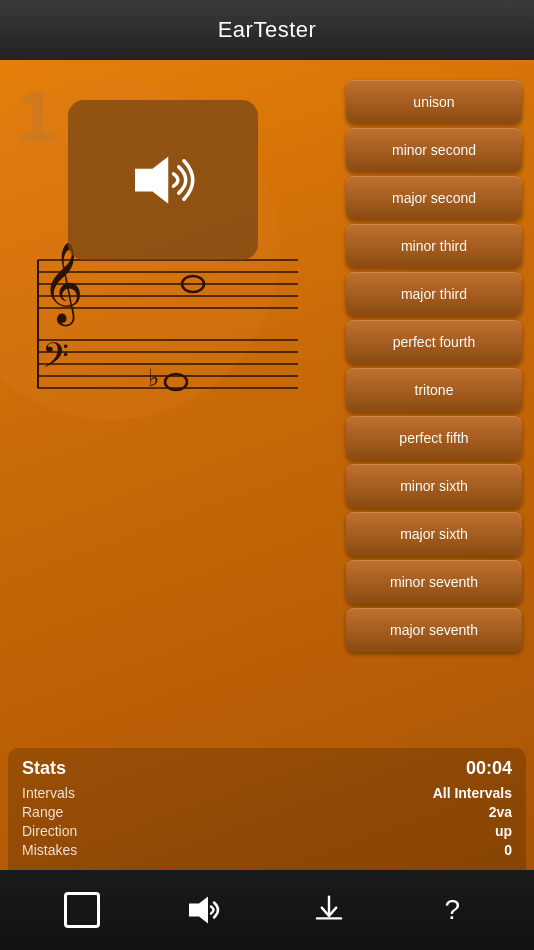 This screenshot has height=950, width=534. I want to click on interval-btn-perfect-fifth: perfect fifth, so click(434, 438).